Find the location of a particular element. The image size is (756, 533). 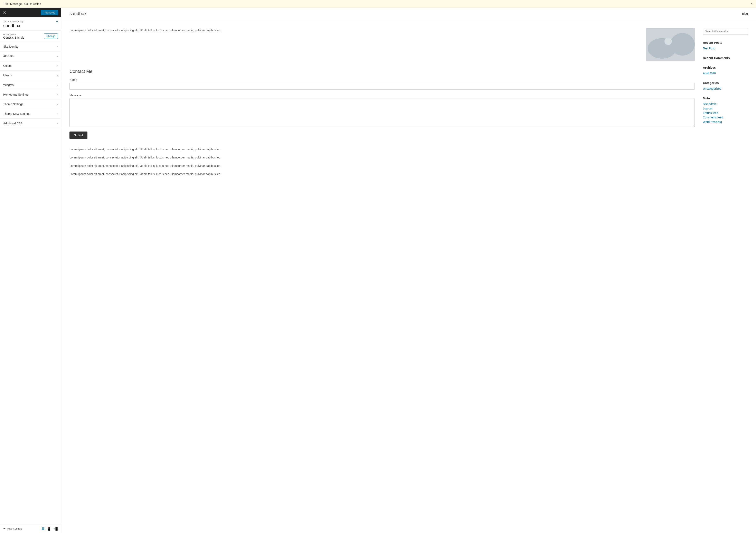

recent-posts-heading: Recent Posts is located at coordinates (725, 43).